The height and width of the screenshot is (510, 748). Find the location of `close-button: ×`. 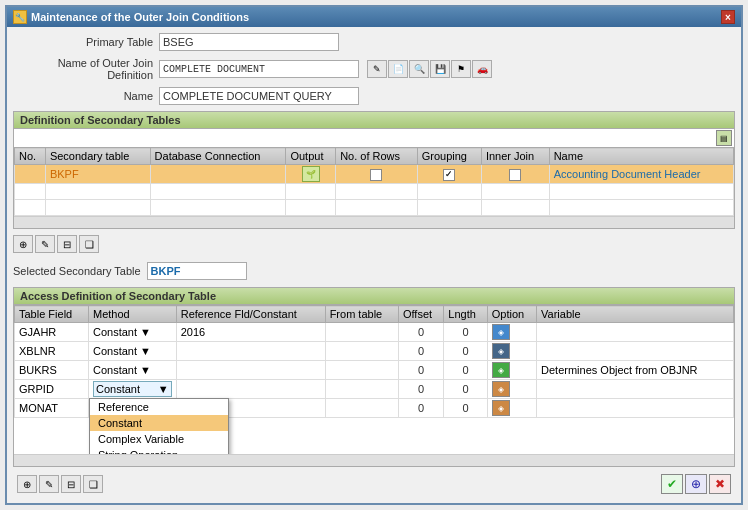

close-button: × is located at coordinates (728, 17).